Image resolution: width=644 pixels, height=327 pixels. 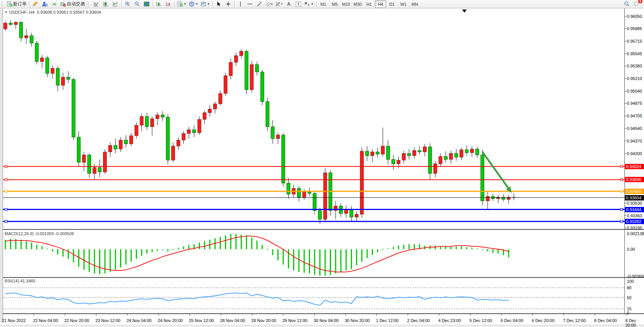 What do you see at coordinates (309, 4) in the screenshot?
I see `arrows-button: ▼` at bounding box center [309, 4].